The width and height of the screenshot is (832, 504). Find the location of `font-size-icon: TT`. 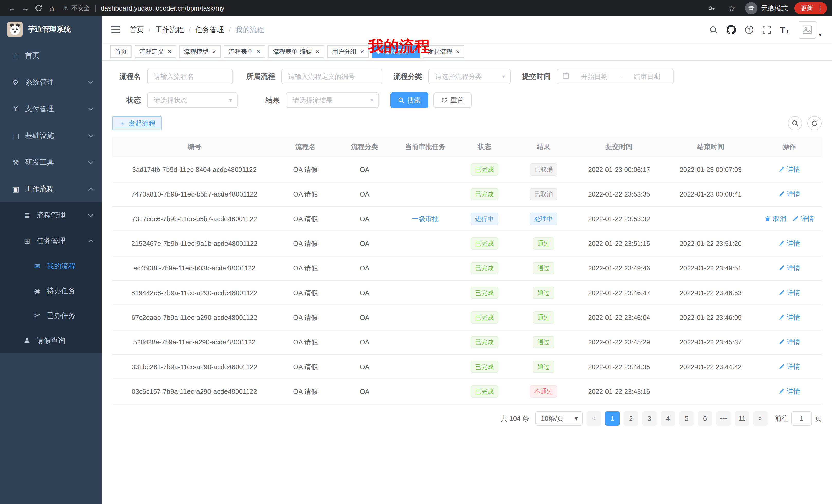

font-size-icon: TT is located at coordinates (785, 30).